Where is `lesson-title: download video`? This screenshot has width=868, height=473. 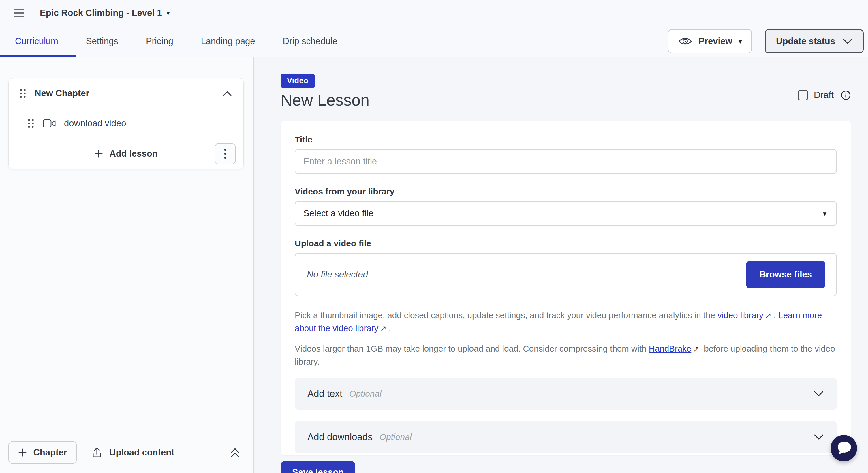
lesson-title: download video is located at coordinates (95, 123).